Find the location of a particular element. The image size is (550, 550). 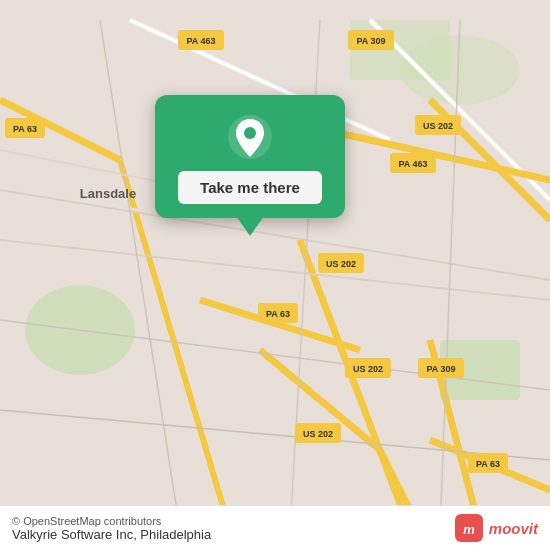

moovit-brand-icon: m is located at coordinates (469, 528).